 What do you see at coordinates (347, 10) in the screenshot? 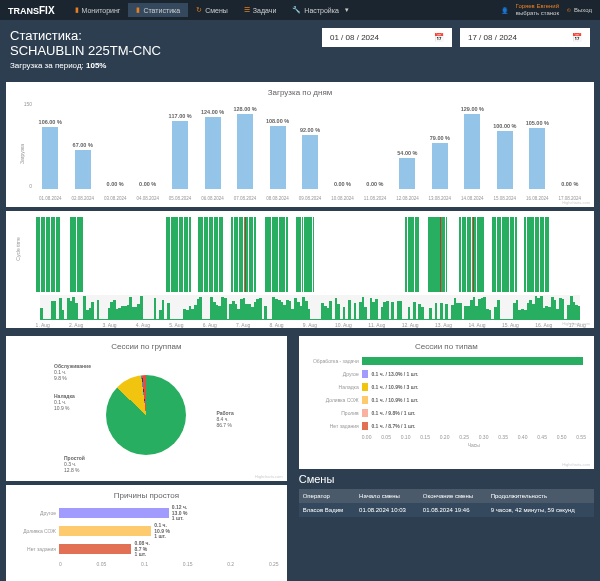
I see `chevron-down-icon: ▾` at bounding box center [347, 10].